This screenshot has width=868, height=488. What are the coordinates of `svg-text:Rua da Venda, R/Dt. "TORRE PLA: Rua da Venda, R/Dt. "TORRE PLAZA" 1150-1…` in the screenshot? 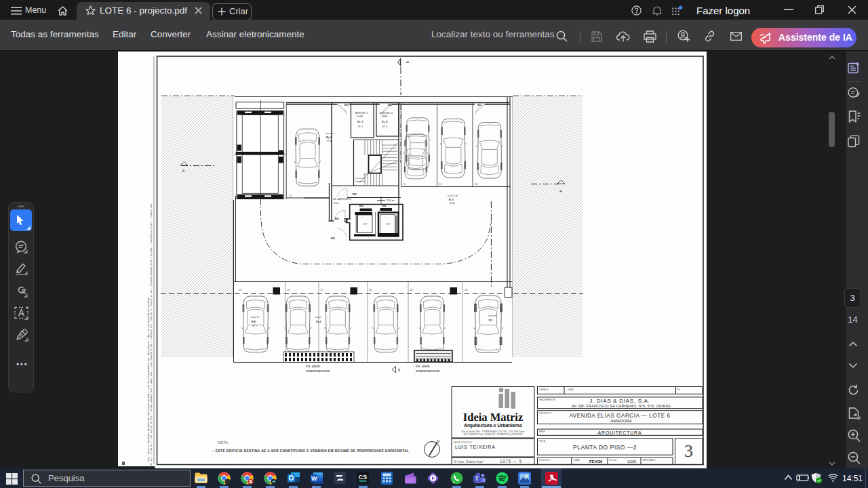 It's located at (492, 432).